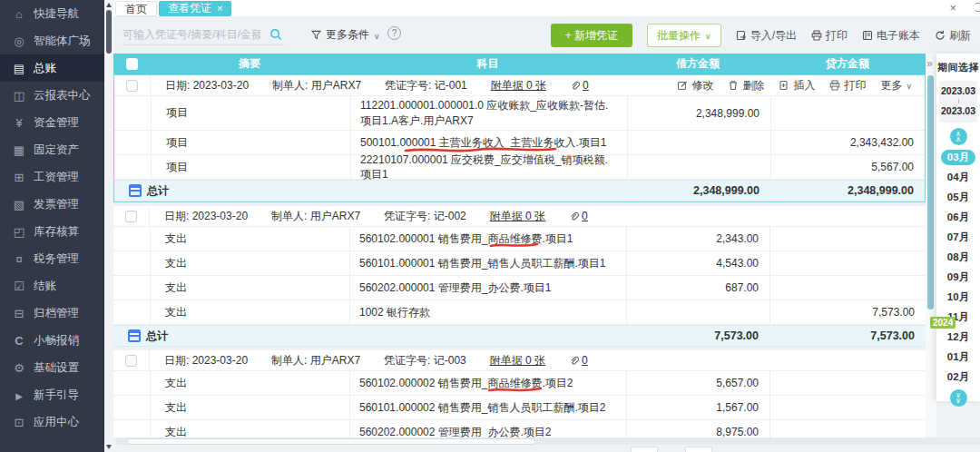 The image size is (980, 452). What do you see at coordinates (746, 85) in the screenshot?
I see `delete-voucher-button: 删除` at bounding box center [746, 85].